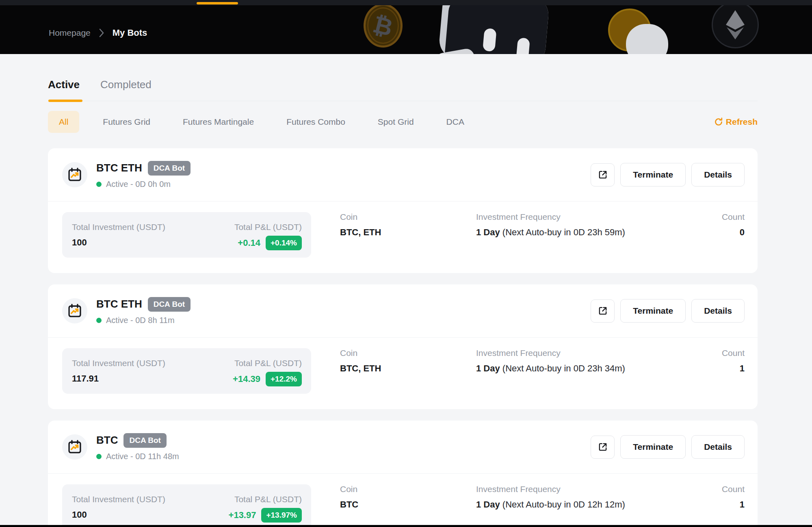  Describe the element at coordinates (403, 122) in the screenshot. I see `bot-type-filter-row: All Futures Grid Futures Martingale Futu…` at that location.